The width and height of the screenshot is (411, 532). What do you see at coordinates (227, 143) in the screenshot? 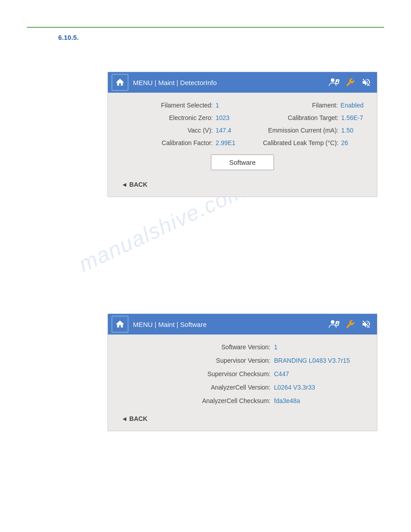
I see `calibration-factor-value: 2.99E1` at bounding box center [227, 143].